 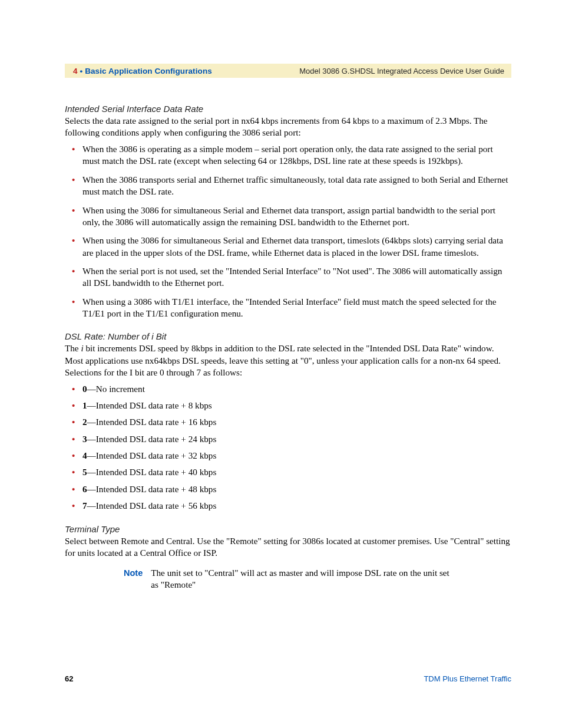 I want to click on list-item: 5—Intended DSL data rate + 40 kbps, so click(x=288, y=472).